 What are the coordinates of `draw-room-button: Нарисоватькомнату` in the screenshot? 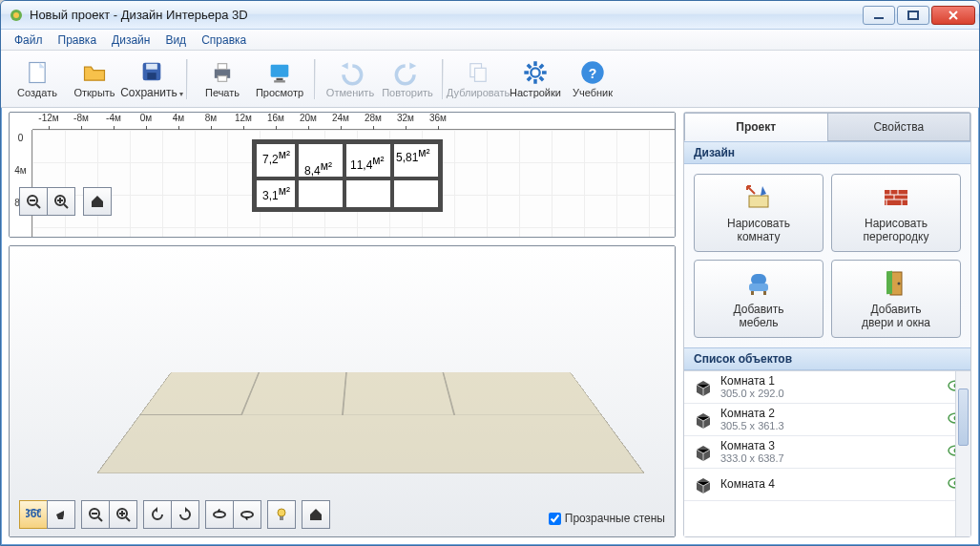 It's located at (759, 213).